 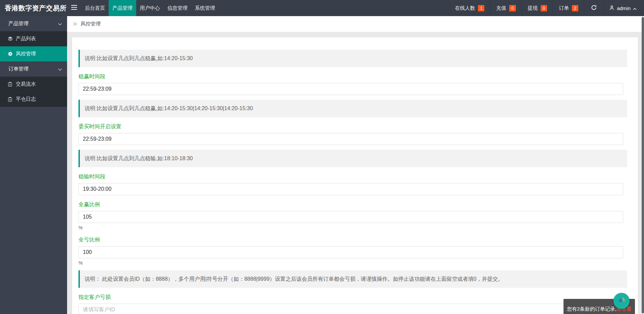 I want to click on label-buy-time: 委买时间开启设置, so click(x=353, y=127).